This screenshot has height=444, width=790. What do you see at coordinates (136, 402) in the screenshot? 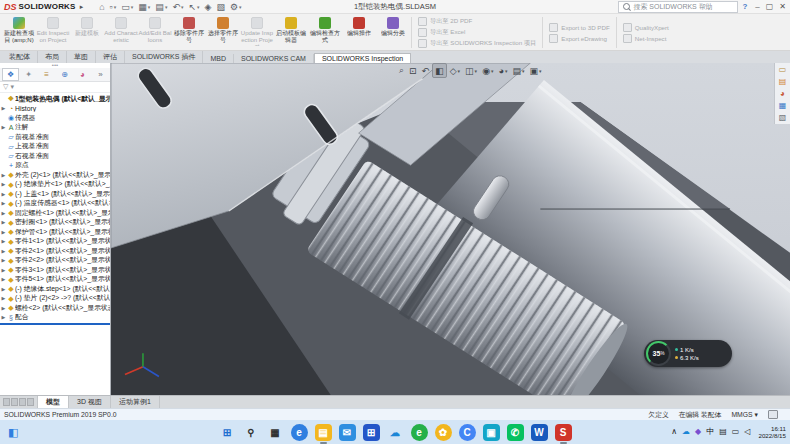
I see `document-tab: 运动算例1` at bounding box center [136, 402].